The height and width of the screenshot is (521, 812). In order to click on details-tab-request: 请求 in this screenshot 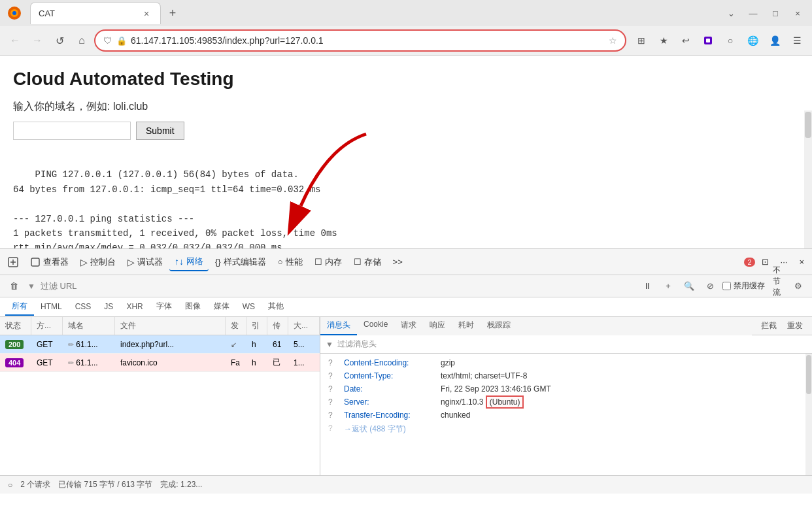, I will do `click(409, 326)`.